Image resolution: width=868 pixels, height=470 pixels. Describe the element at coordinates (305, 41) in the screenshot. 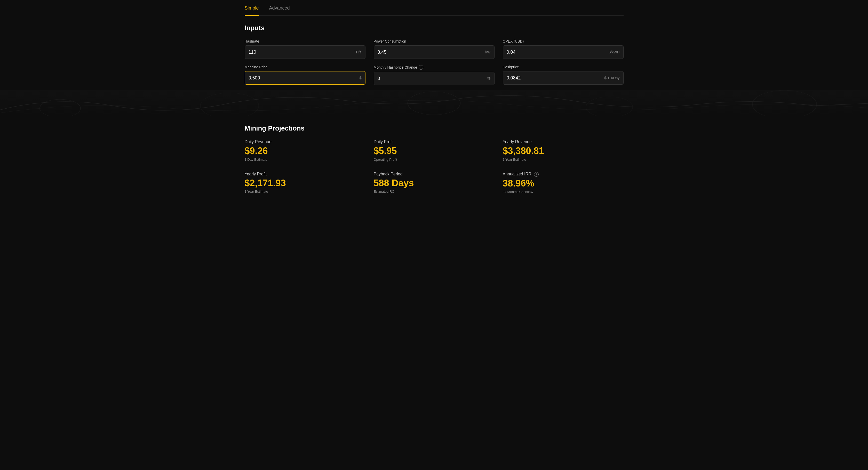

I see `hashrate-label: Hashrate` at that location.